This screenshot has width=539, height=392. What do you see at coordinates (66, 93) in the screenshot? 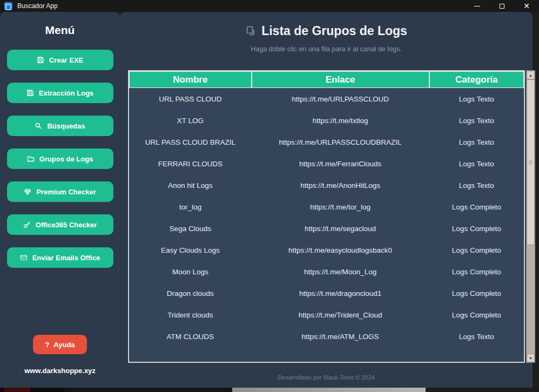
I see `sidebar-item-label: Extracción Logs` at bounding box center [66, 93].